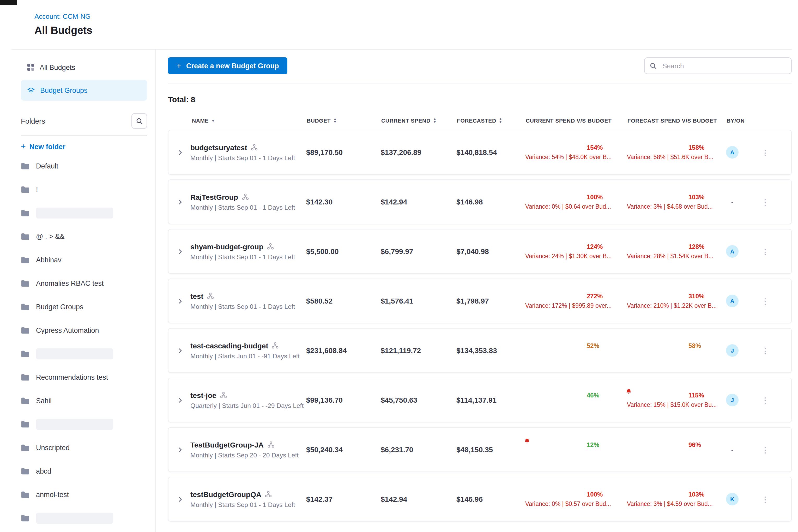  I want to click on current-spend-amount: $121,119.72, so click(419, 350).